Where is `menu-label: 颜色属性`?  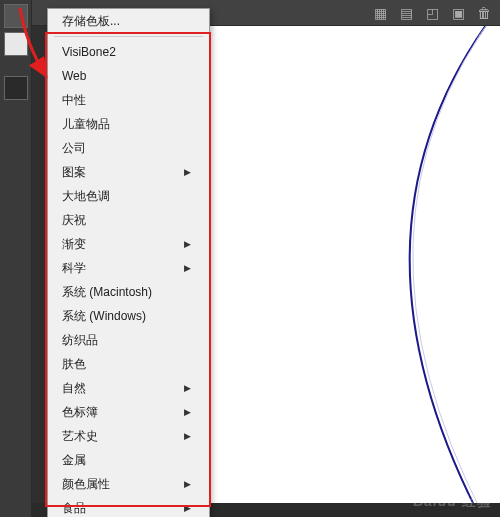 menu-label: 颜色属性 is located at coordinates (86, 484).